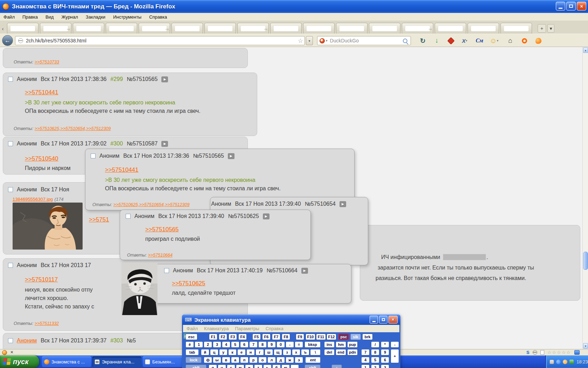 The width and height of the screenshot is (588, 368). I want to click on osk-key-=: =, so click(299, 345).